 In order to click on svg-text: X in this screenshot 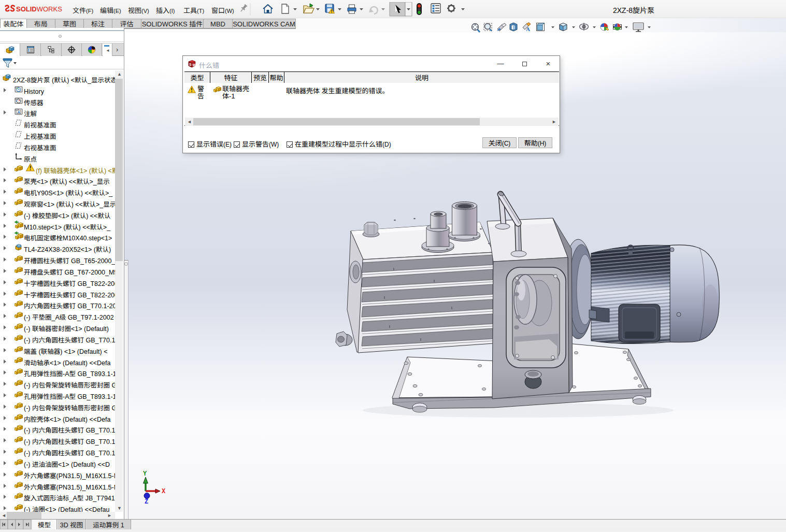, I will do `click(164, 492)`.